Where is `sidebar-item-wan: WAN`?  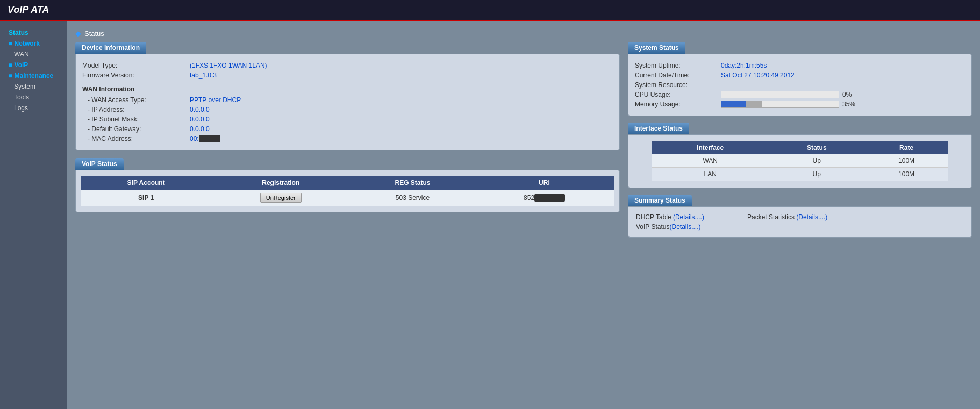 sidebar-item-wan: WAN is located at coordinates (33, 54).